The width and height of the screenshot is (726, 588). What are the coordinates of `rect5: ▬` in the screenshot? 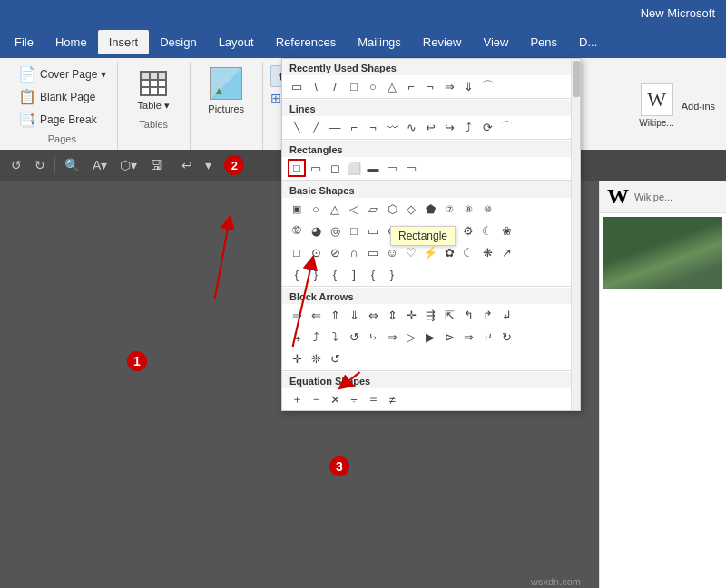 It's located at (373, 168).